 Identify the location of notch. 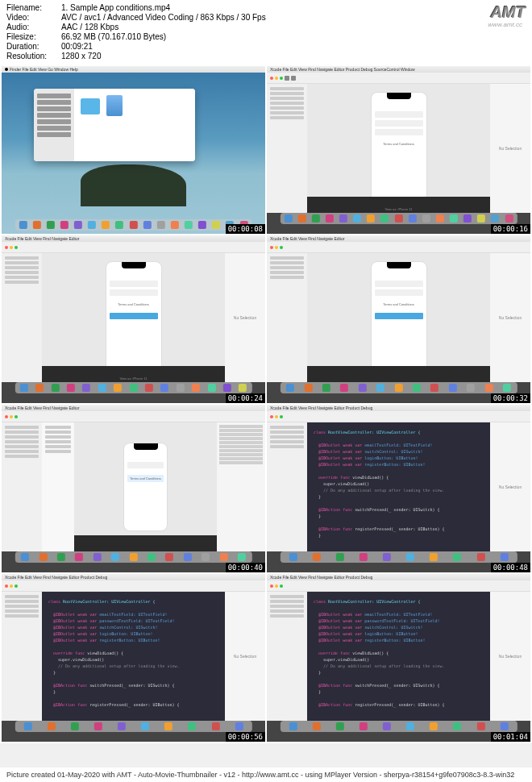
(399, 96).